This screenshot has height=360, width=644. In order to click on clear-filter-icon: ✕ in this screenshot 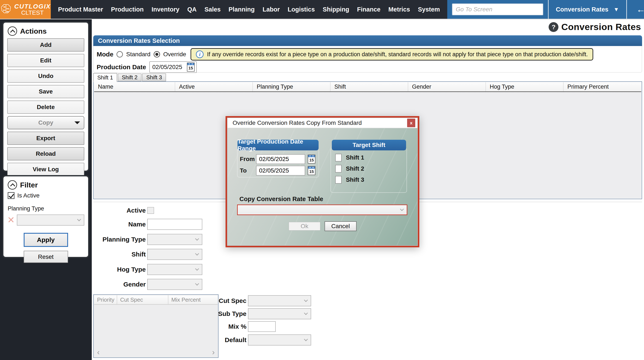, I will do `click(11, 220)`.